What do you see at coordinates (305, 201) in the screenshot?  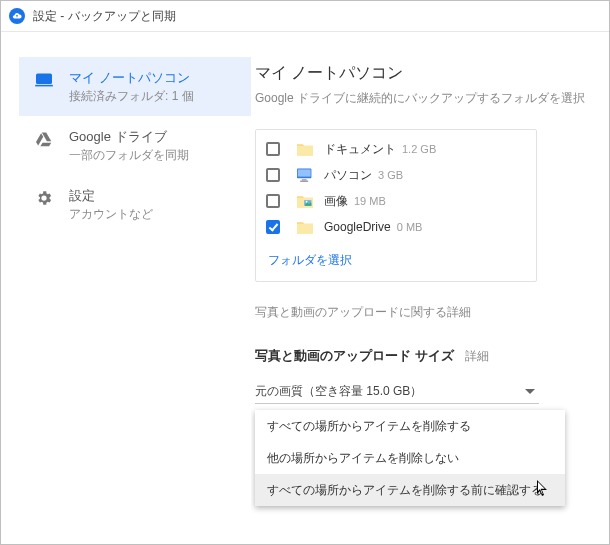 I see `folder-pic-icon` at bounding box center [305, 201].